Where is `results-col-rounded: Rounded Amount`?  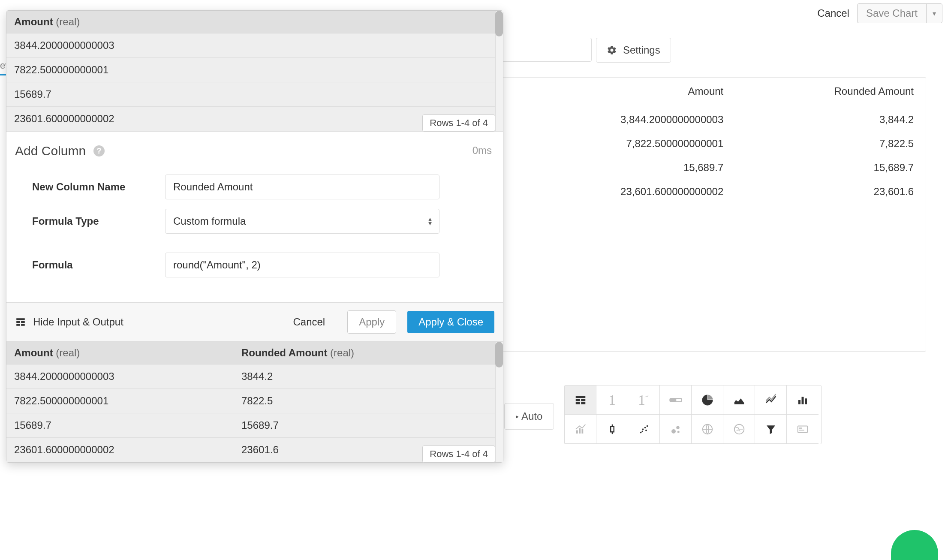 results-col-rounded: Rounded Amount is located at coordinates (831, 93).